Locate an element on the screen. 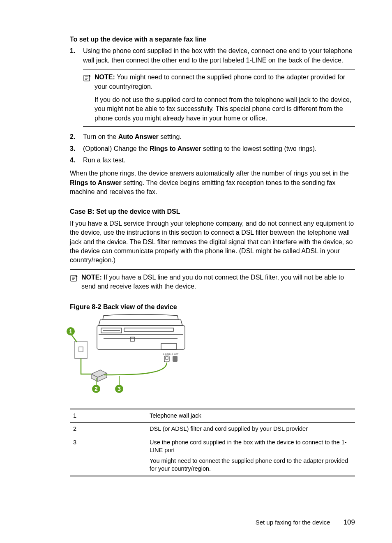 The image size is (392, 543). legend-key: 3 is located at coordinates (108, 456).